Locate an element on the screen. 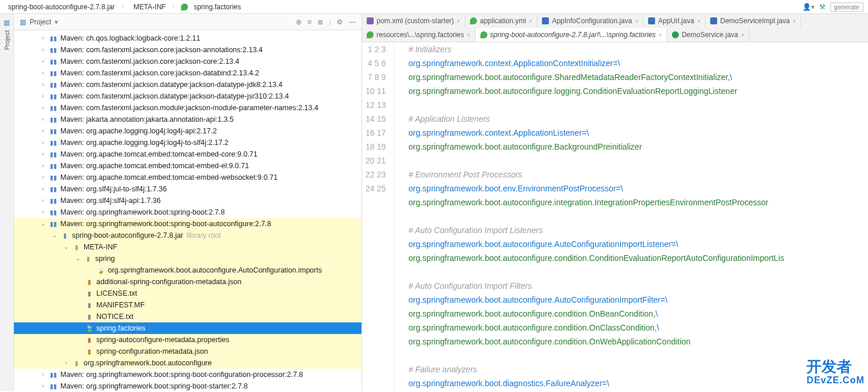 The height and width of the screenshot is (392, 868). tree-manifest: ▮MANIFEST.MF is located at coordinates (188, 305).